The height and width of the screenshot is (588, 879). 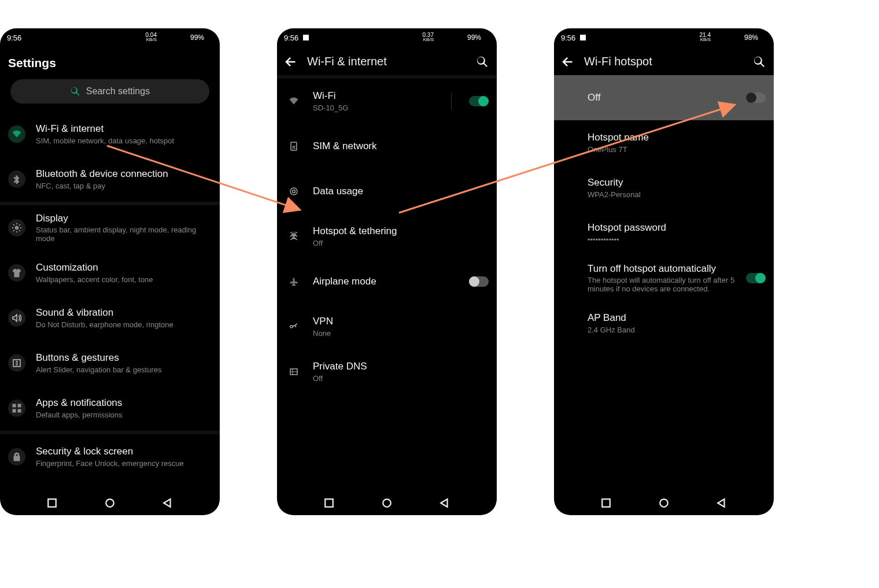 I want to click on row-auto-off: Turn off hotspot automaticallyThe hotspo…, so click(x=664, y=278).